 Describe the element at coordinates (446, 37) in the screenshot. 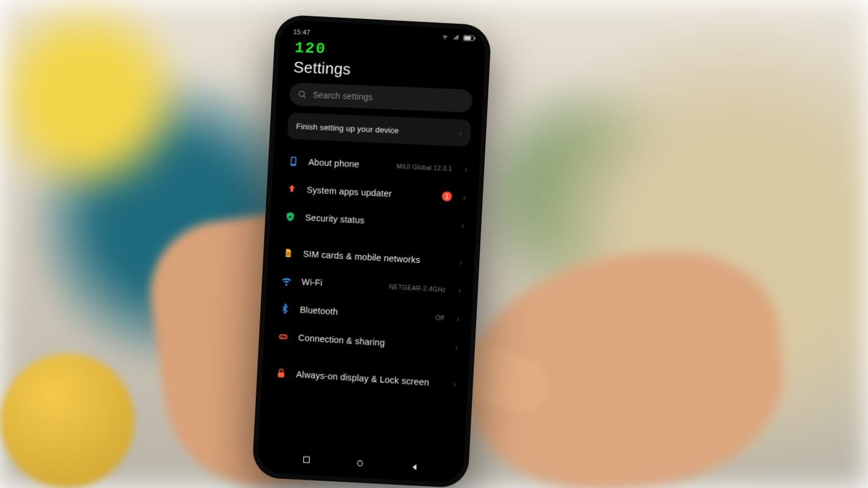

I see `wifi-signal-icon` at that location.